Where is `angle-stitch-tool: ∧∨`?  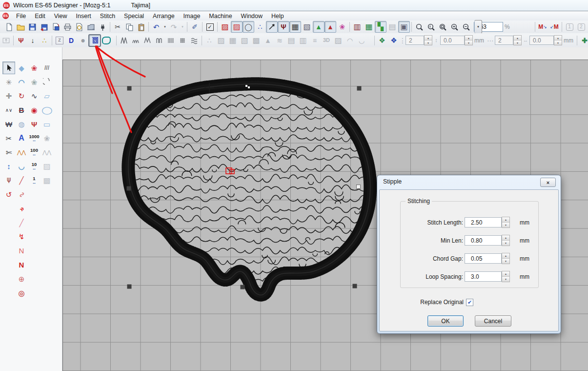 angle-stitch-tool: ∧∨ is located at coordinates (9, 110).